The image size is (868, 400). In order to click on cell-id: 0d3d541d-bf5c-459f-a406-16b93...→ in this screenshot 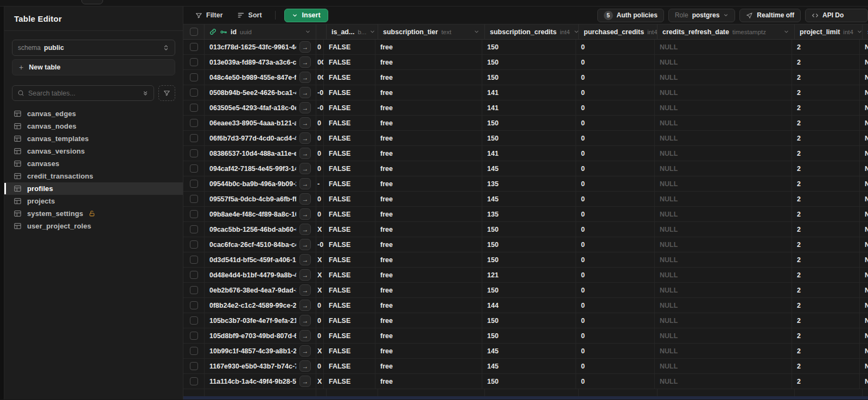, I will do `click(260, 259)`.